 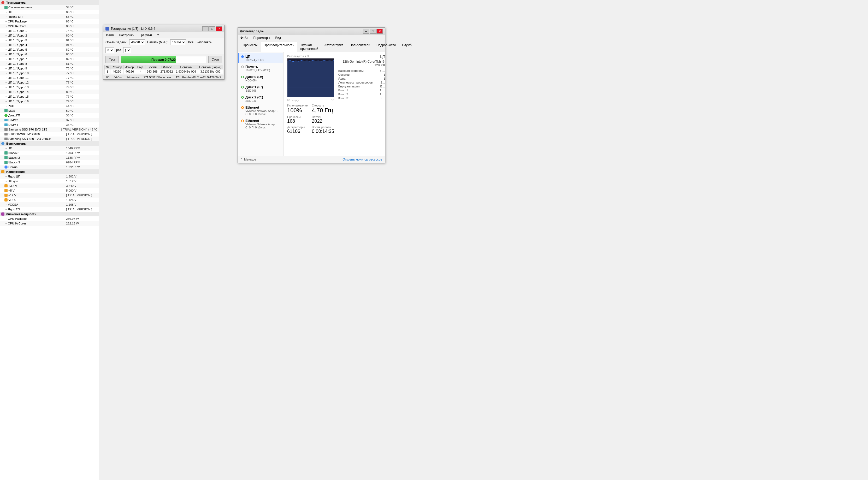 I want to click on all-label: Вся, so click(x=191, y=42).